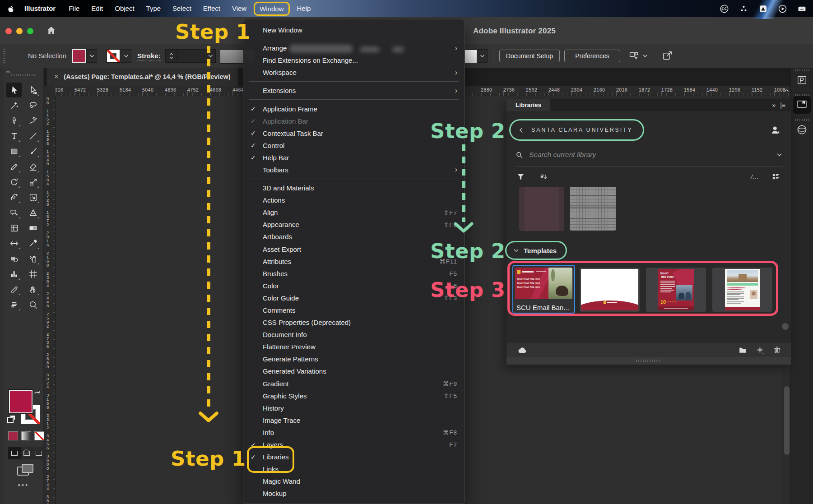 This screenshot has width=813, height=504. I want to click on list-view-icon, so click(776, 177).